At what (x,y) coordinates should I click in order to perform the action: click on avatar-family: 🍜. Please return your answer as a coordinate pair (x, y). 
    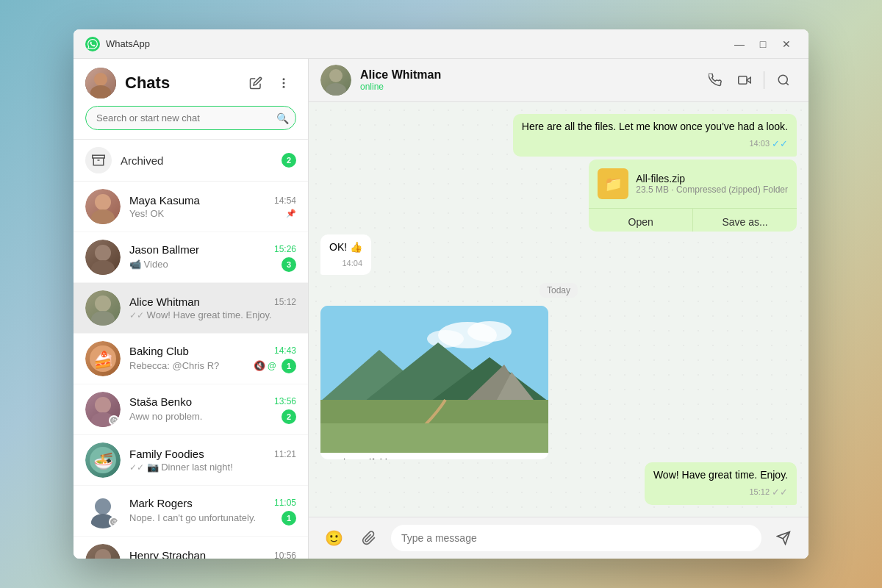
    Looking at the image, I should click on (103, 460).